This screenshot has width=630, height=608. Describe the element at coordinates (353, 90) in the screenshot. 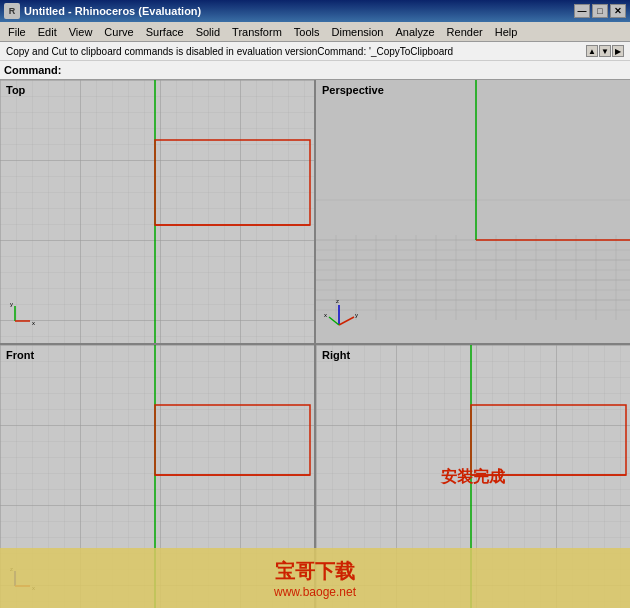

I see `perspective-viewport-label: Perspective` at that location.